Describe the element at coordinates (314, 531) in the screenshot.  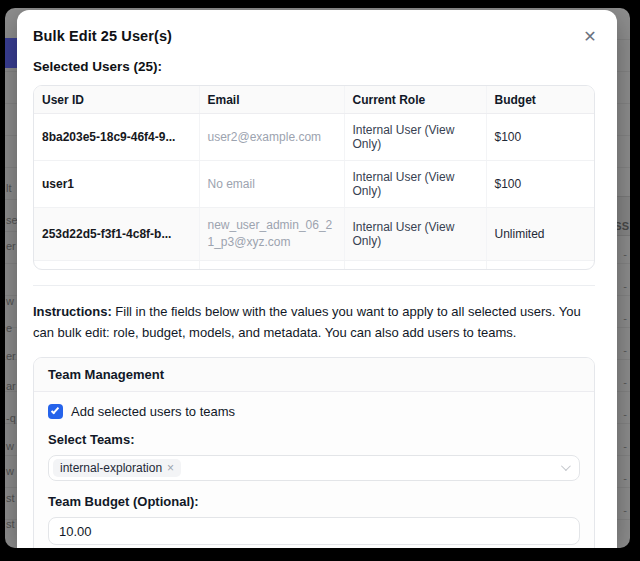
I see `team-budget-input` at that location.